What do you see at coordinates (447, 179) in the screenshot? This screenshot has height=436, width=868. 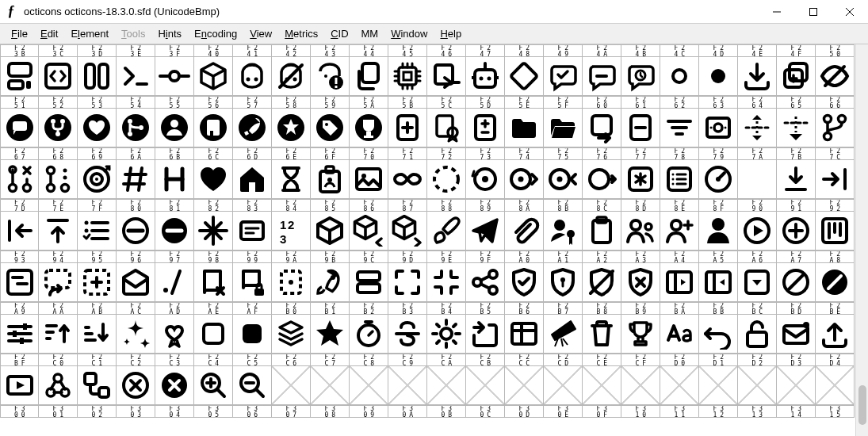 I see `glyph-cell-issue-draft` at bounding box center [447, 179].